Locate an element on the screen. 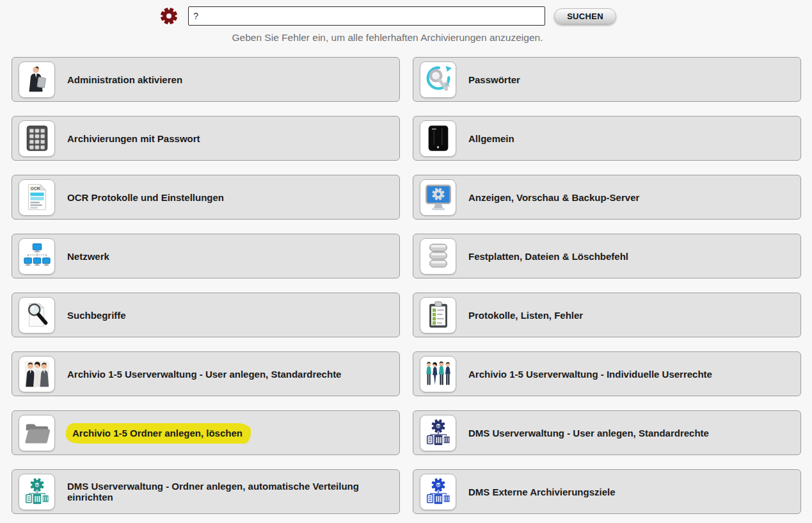  monitor-gear-icon is located at coordinates (438, 197).